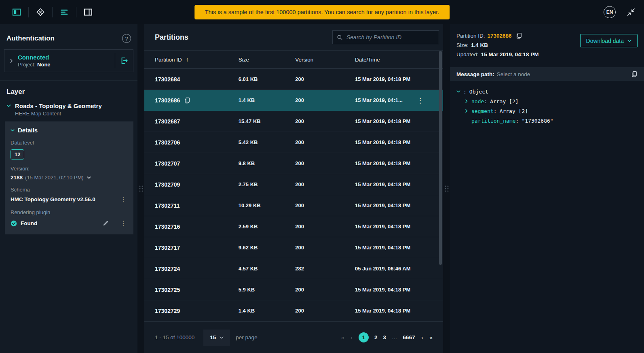  I want to click on table-row: 17302729 1.4 KB 200 15 Mar 2019, 04:18 P…, so click(293, 311).